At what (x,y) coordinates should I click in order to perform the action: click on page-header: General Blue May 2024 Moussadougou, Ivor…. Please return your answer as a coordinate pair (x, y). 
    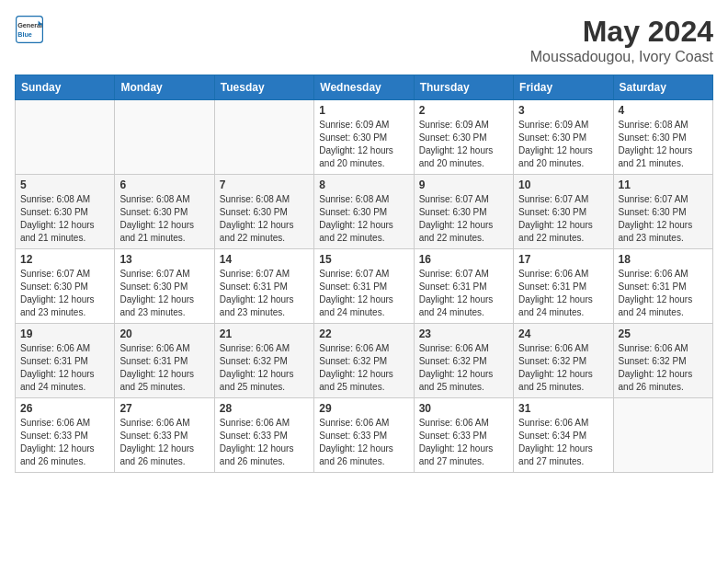
    Looking at the image, I should click on (364, 40).